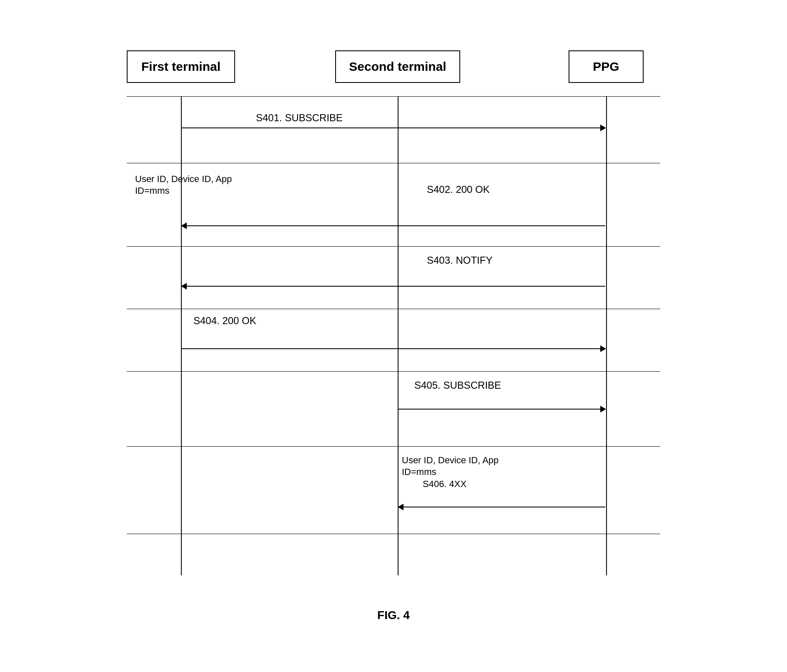  Describe the element at coordinates (434, 484) in the screenshot. I see `label-s406: S406. 4XX` at that location.